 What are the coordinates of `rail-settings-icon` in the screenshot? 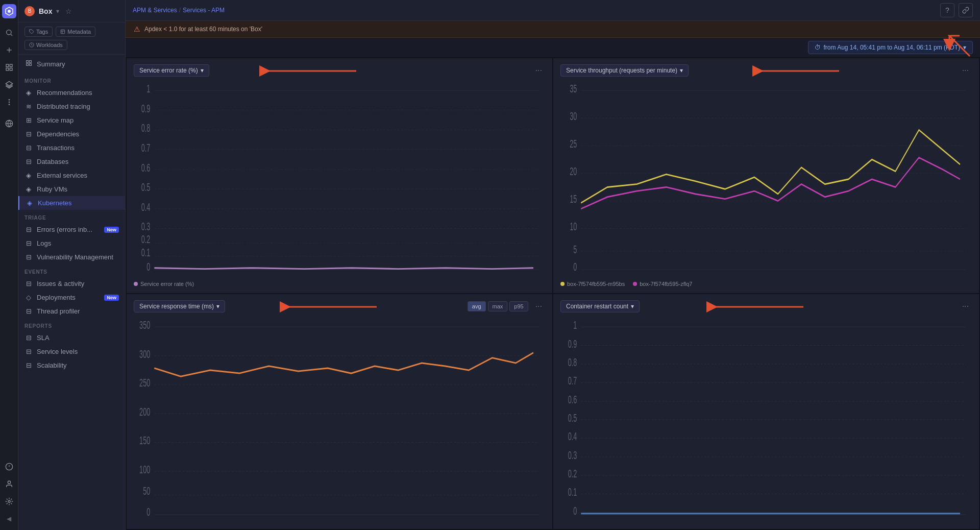 It's located at (9, 501).